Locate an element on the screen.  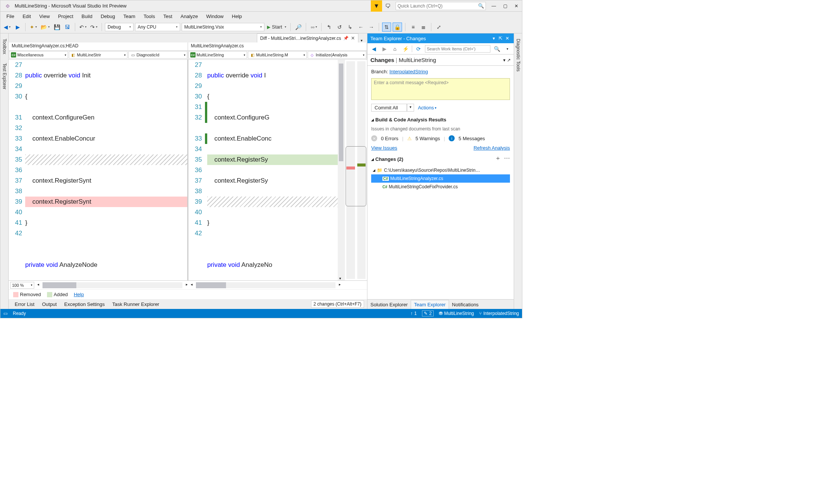
right-code: public override void I { context.Configu… is located at coordinates (272, 170).